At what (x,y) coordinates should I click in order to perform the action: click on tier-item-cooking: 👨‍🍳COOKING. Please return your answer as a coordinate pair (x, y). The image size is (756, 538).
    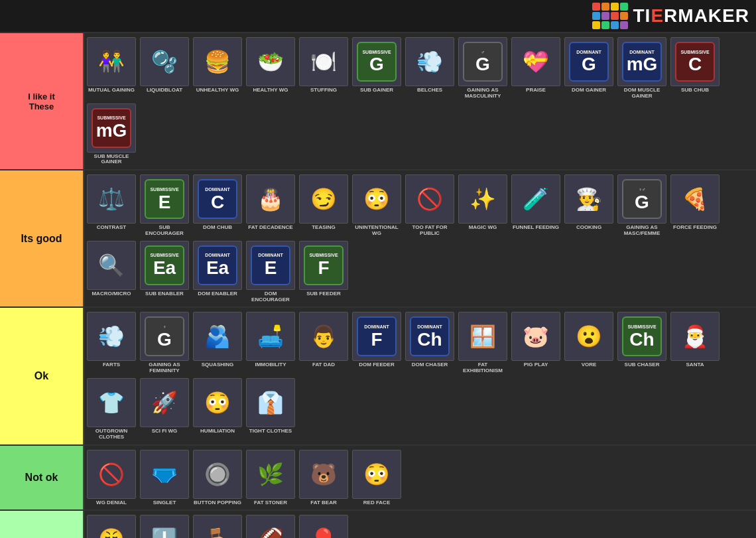
    Looking at the image, I should click on (589, 203).